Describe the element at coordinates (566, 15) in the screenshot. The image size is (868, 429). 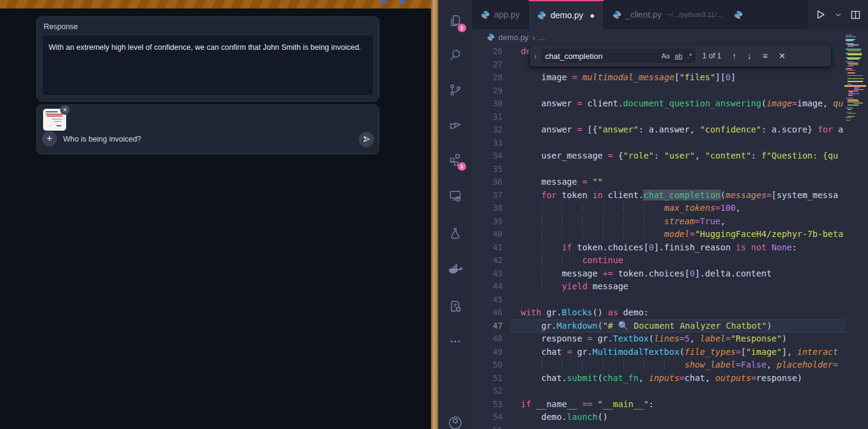
I see `tab-demo-py: demo.py ●` at that location.